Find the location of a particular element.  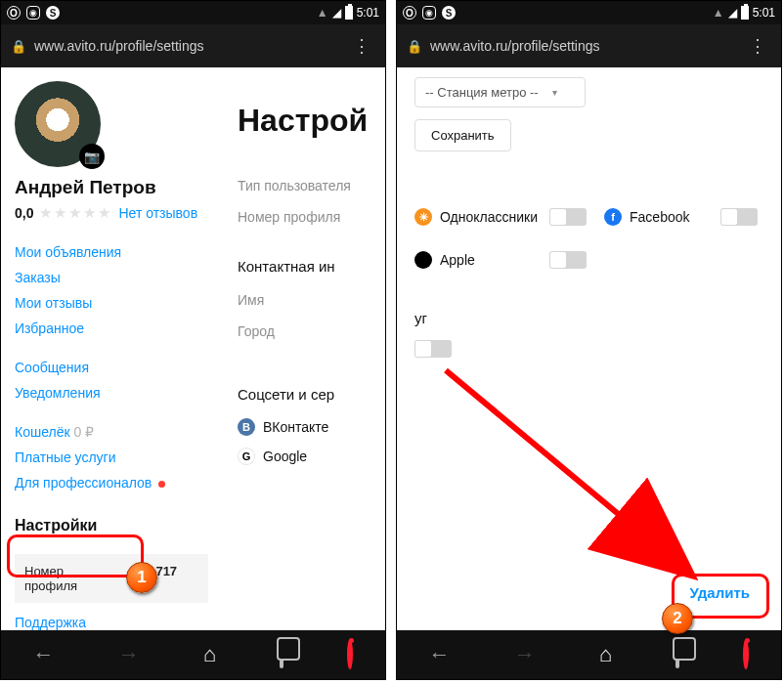

toggle-apple is located at coordinates (568, 260).